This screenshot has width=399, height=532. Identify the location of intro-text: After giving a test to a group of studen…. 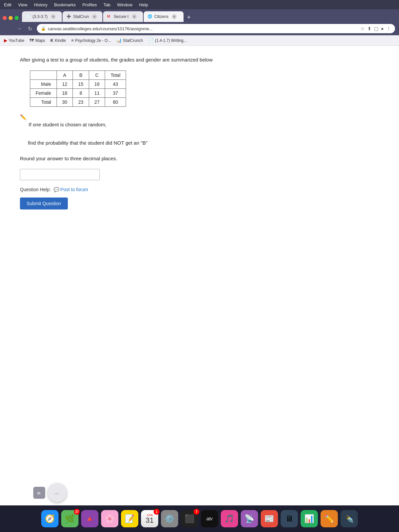
(200, 60).